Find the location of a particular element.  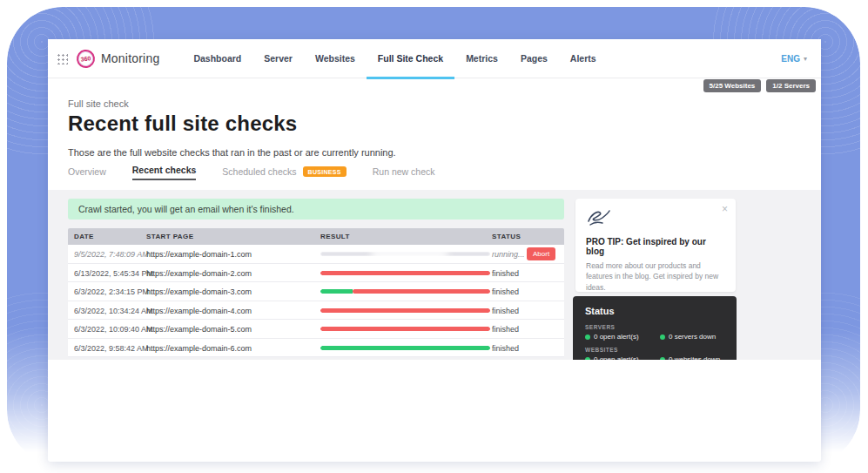

col-header-start-page: START PAGE is located at coordinates (170, 237).